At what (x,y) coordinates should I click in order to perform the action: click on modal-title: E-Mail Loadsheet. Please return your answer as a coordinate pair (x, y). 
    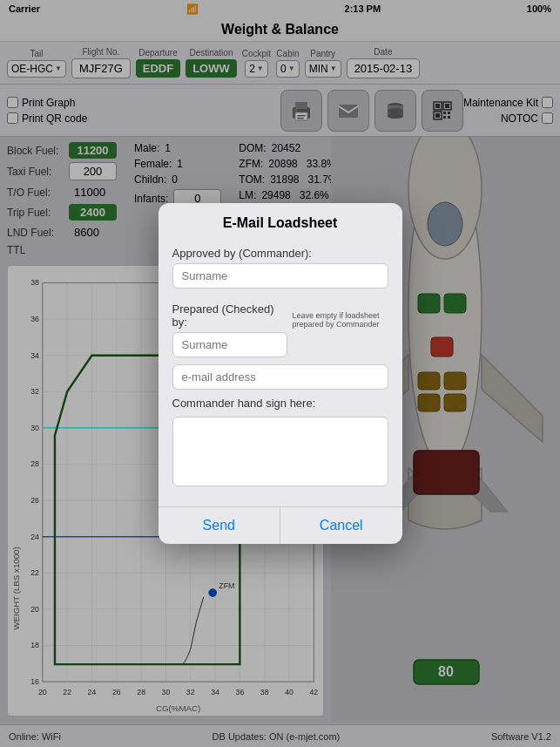
    Looking at the image, I should click on (280, 221).